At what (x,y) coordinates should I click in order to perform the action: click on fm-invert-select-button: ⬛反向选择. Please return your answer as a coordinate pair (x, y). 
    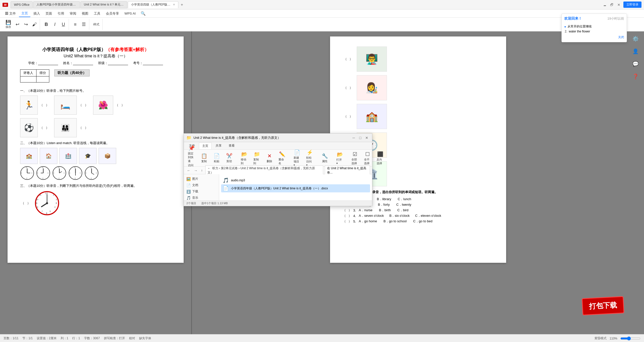
    Looking at the image, I should click on (380, 158).